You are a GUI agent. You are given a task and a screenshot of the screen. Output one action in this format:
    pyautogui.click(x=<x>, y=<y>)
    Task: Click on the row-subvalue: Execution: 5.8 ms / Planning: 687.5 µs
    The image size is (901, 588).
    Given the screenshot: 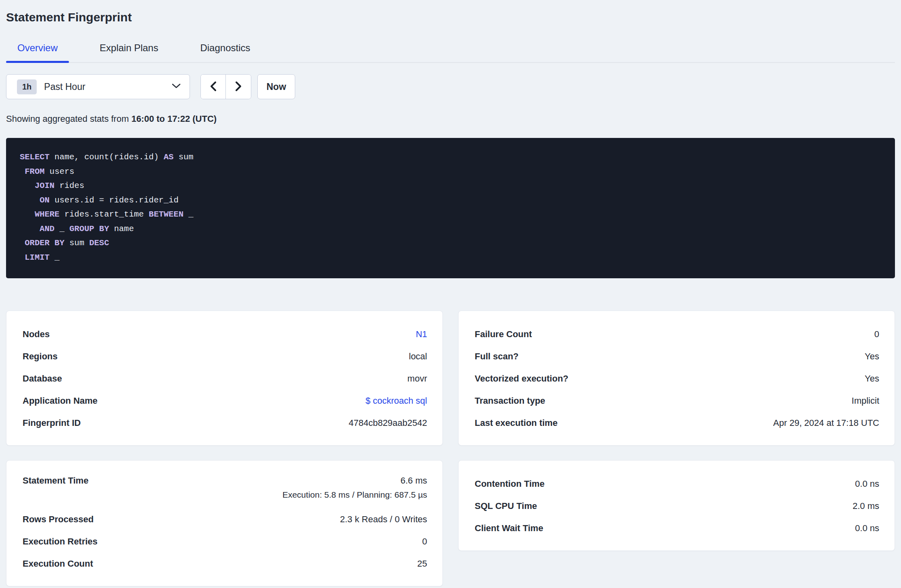 What is the action you would take?
    pyautogui.click(x=355, y=495)
    